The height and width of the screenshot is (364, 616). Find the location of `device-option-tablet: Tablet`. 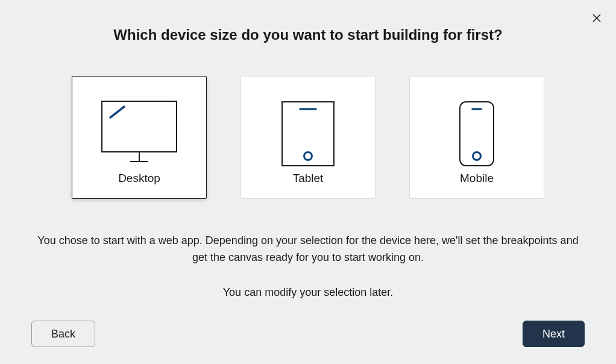

device-option-tablet: Tablet is located at coordinates (308, 137).